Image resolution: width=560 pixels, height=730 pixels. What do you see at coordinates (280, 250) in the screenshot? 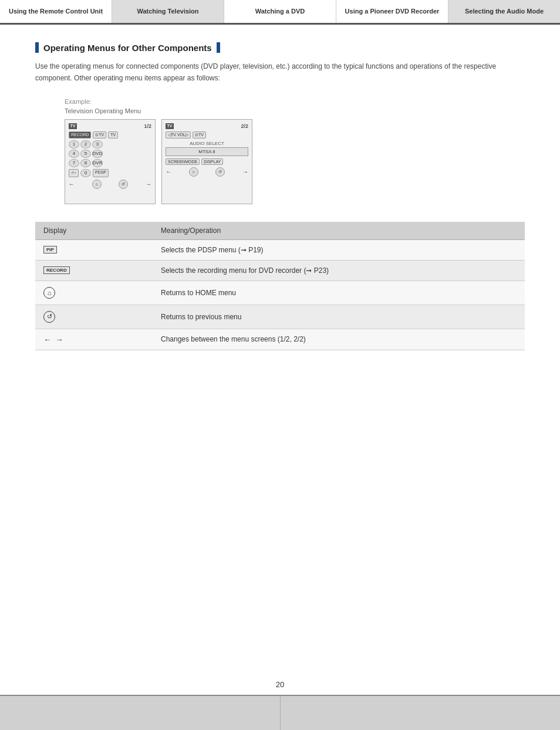
I see `table-row: PIP Selects the PDSP menu (➞ P19)` at bounding box center [280, 250].